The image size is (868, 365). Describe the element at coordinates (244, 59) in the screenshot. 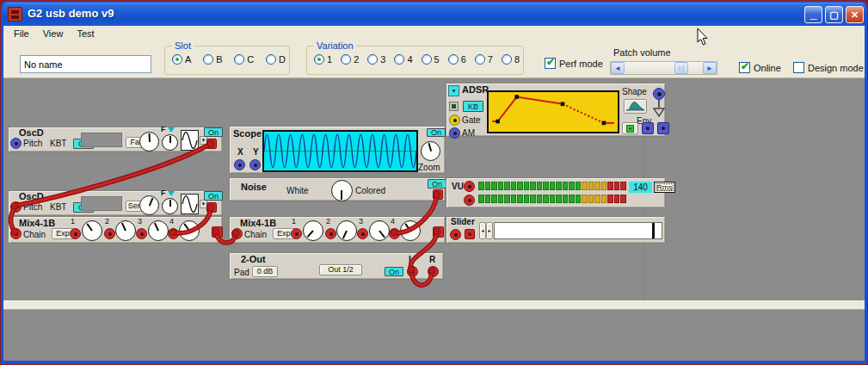

I see `radio-option-C: C` at that location.